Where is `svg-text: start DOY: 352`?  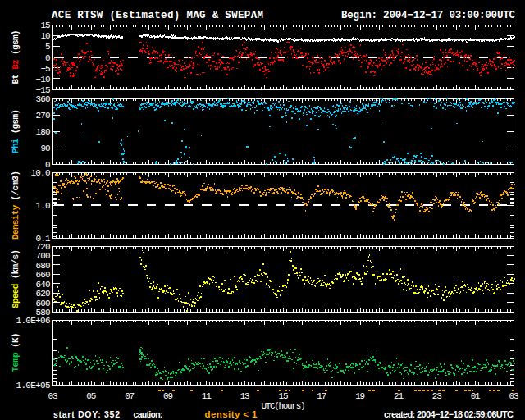
svg-text: start DOY: 352 is located at coordinates (87, 414).